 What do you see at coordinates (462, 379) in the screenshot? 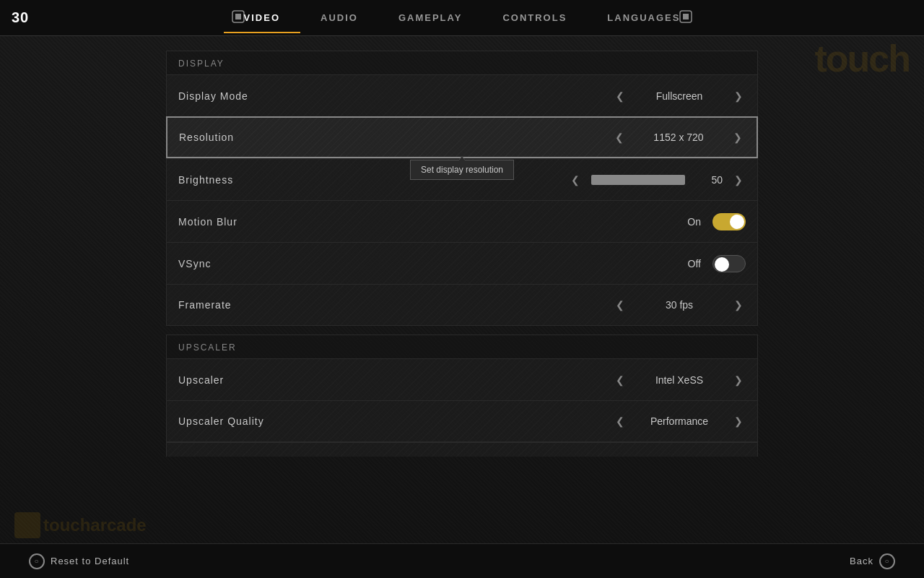
I see `settings-row-upscaler: Upscaler ❮ Intel XeSS ❯` at bounding box center [462, 379].